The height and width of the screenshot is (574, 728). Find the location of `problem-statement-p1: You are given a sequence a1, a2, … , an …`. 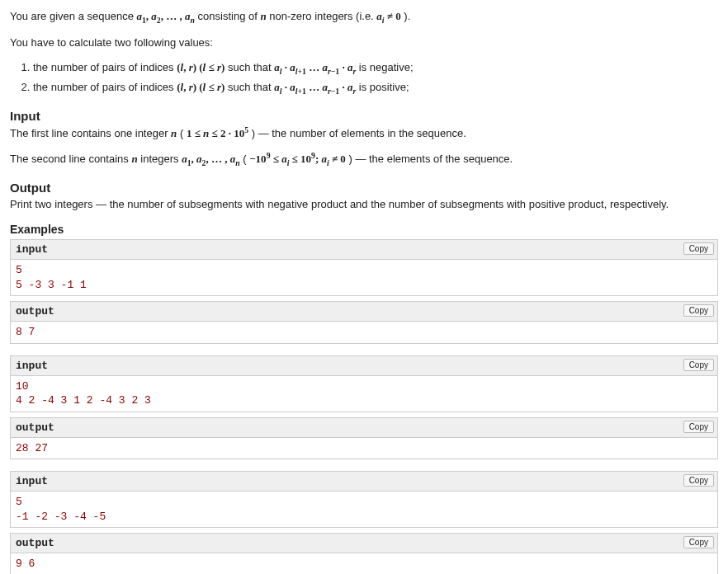

problem-statement-p1: You are given a sequence a1, a2, … , an … is located at coordinates (364, 17).